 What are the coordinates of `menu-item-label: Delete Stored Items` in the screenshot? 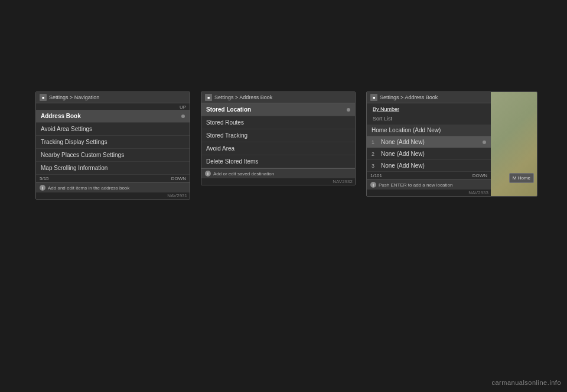 It's located at (232, 162).